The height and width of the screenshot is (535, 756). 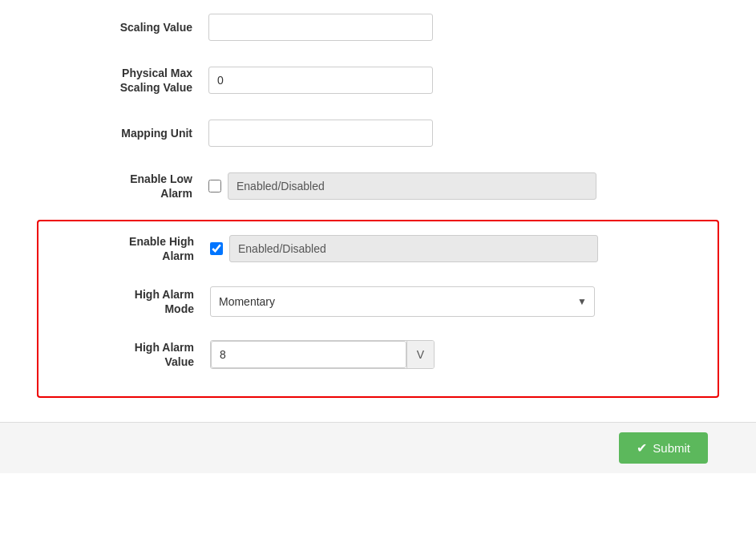 What do you see at coordinates (322, 355) in the screenshot?
I see `high-alarm-value-wrapper: V` at bounding box center [322, 355].